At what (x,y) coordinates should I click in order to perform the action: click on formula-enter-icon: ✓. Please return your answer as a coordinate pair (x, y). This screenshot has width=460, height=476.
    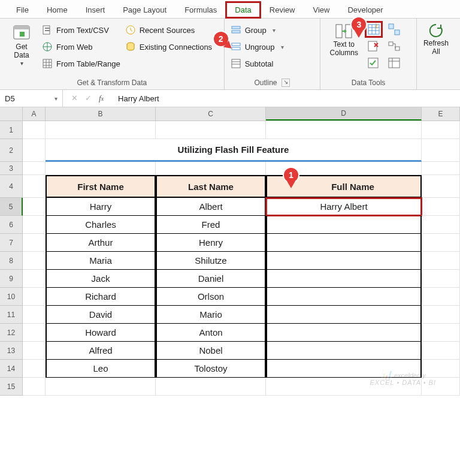
    Looking at the image, I should click on (89, 98).